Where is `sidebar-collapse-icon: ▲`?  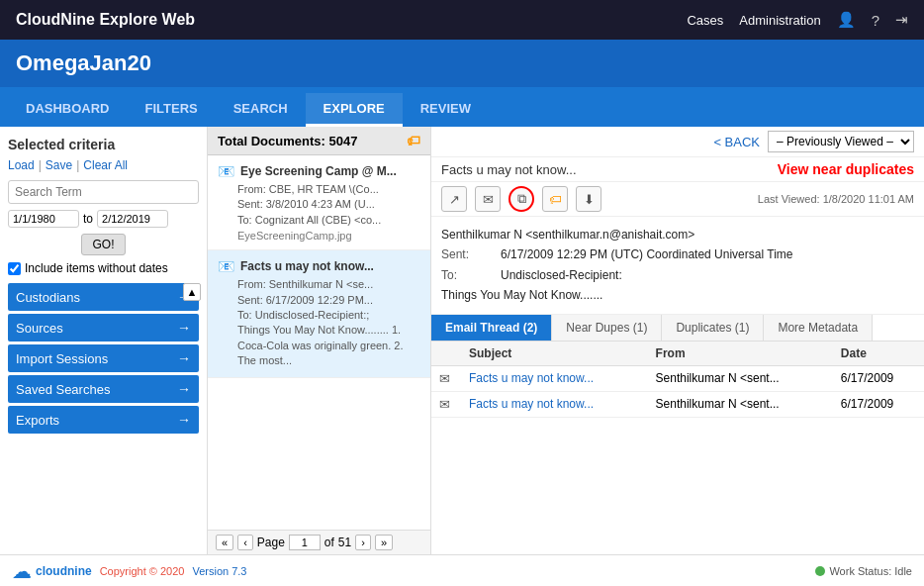
sidebar-collapse-icon: ▲ is located at coordinates (192, 292).